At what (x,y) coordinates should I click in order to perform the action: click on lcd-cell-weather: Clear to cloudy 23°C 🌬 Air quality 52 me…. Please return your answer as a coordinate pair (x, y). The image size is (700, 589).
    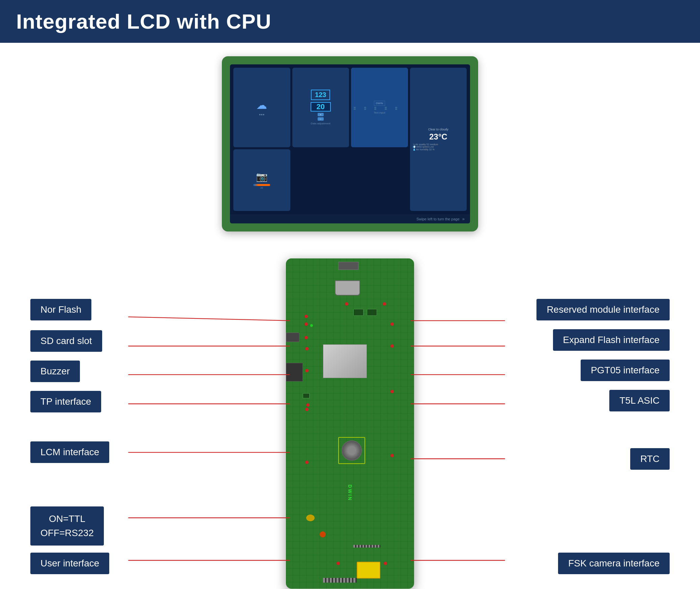
    Looking at the image, I should click on (438, 140).